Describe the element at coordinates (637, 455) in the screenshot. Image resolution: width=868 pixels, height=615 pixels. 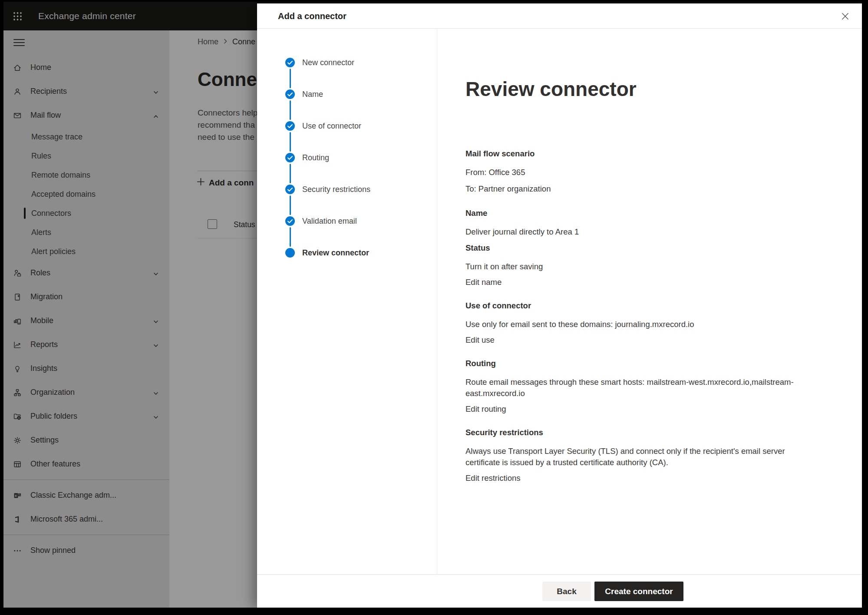
I see `review-section-security-restrictions: Security restrictionsAlways use Transpor…` at that location.